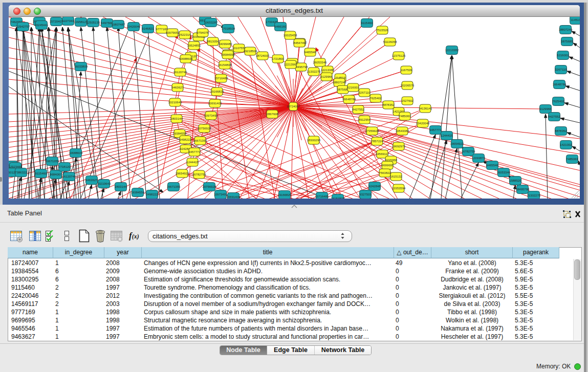 Image resolution: width=588 pixels, height=372 pixels. Describe the element at coordinates (64, 167) in the screenshot. I see `svg-text: 2718120` at that location.